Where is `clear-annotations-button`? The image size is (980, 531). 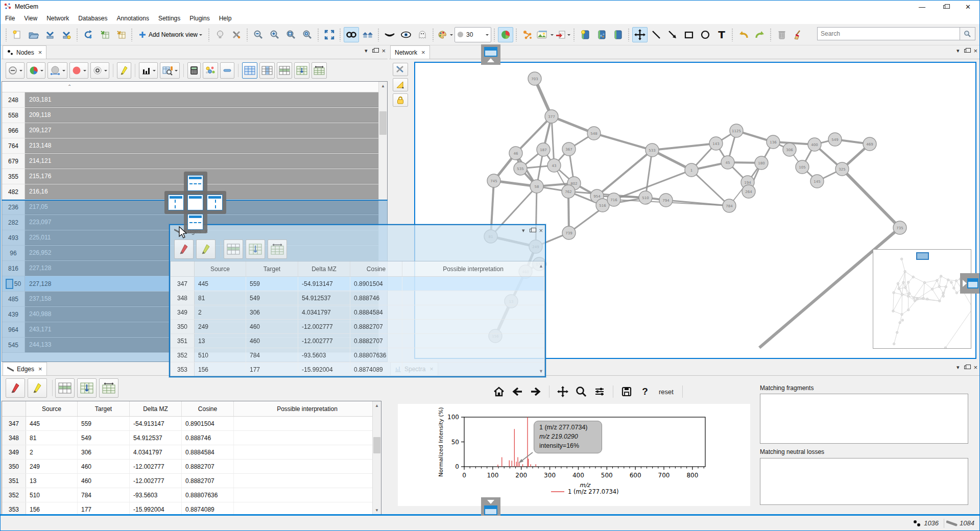
clear-annotations-button is located at coordinates (798, 35).